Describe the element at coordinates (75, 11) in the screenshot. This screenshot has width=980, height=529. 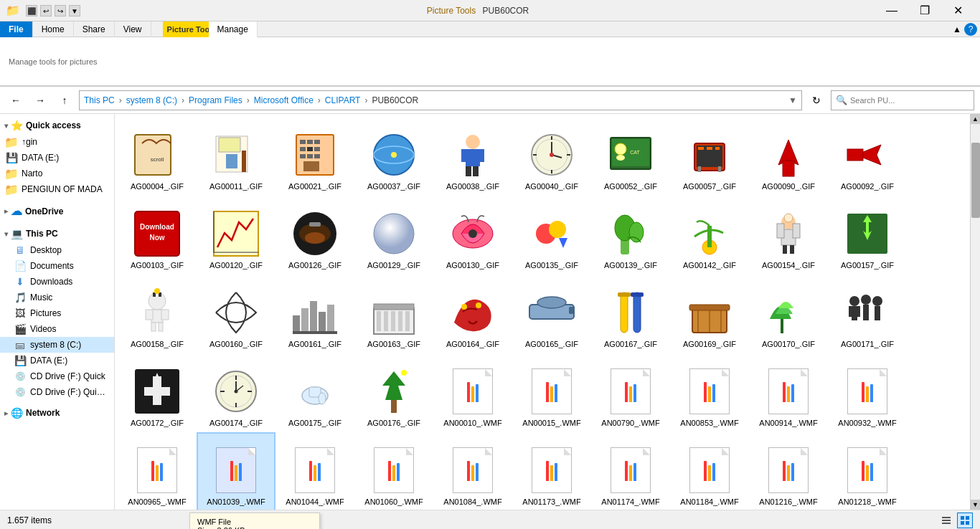
I see `customize-icon: ▼` at that location.